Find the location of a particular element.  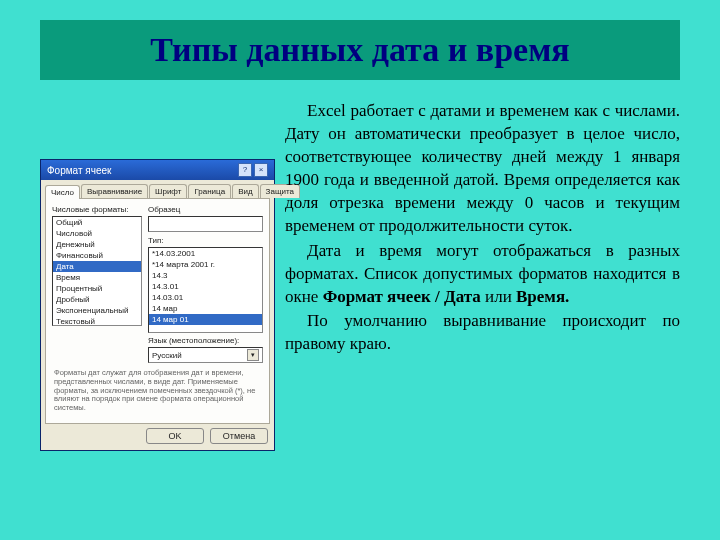

list-item: Текстовый is located at coordinates (97, 321).